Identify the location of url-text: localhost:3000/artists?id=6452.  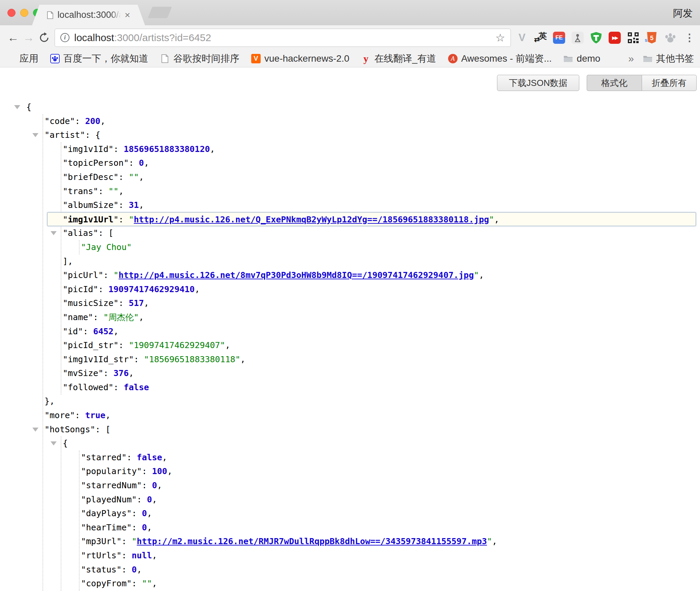
(285, 38).